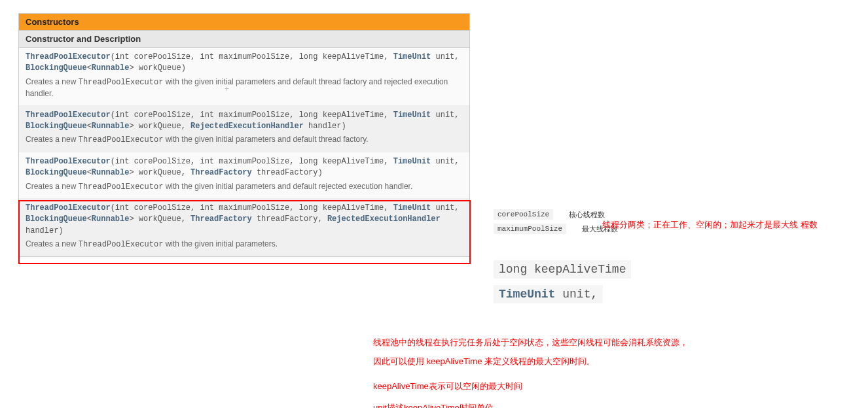 Image resolution: width=868 pixels, height=408 pixels. Describe the element at coordinates (562, 285) in the screenshot. I see `code-lines: long keepAliveTime TimeUnit unit,` at that location.